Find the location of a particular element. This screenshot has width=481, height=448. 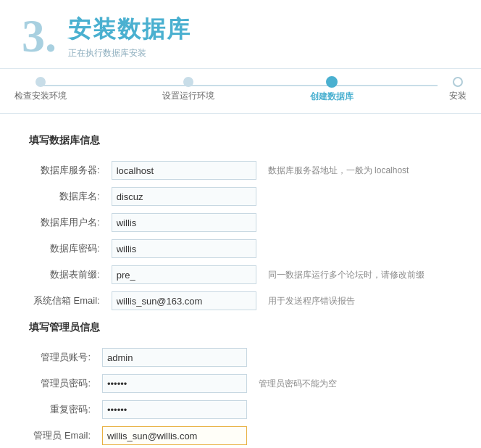

table-row: 数据库密码: is located at coordinates (240, 249).